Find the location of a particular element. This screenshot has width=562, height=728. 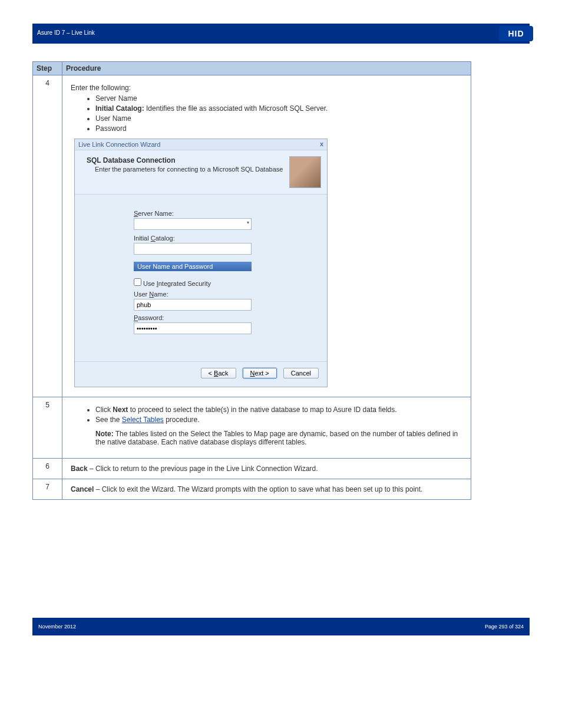

label-server-name: Server Name: is located at coordinates (230, 213).